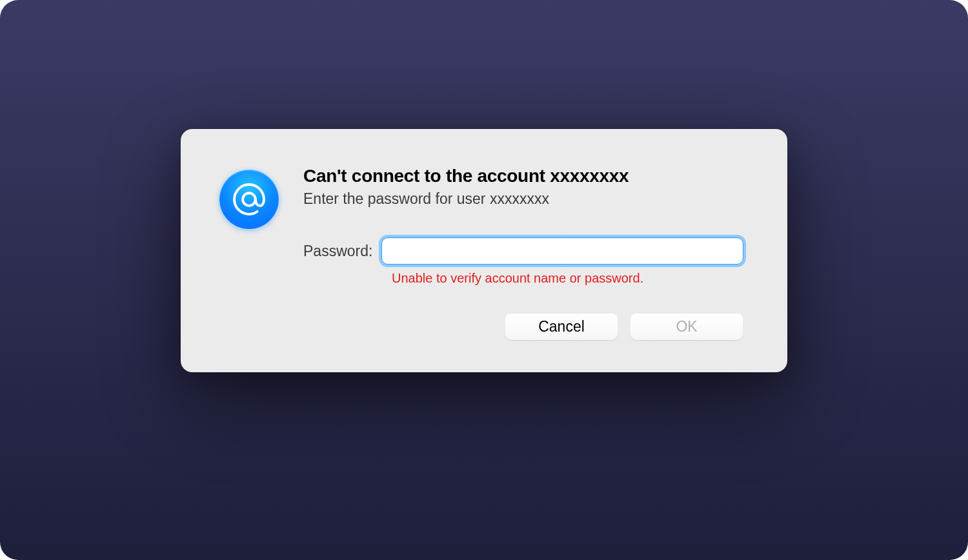  Describe the element at coordinates (338, 252) in the screenshot. I see `password-field-label: Password:` at that location.